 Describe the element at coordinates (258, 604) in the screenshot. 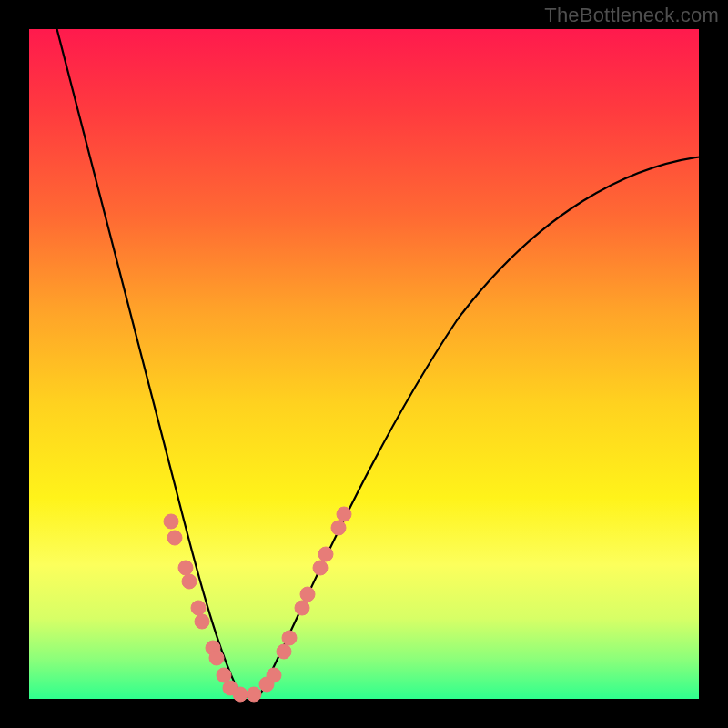

I see `marker-group` at that location.